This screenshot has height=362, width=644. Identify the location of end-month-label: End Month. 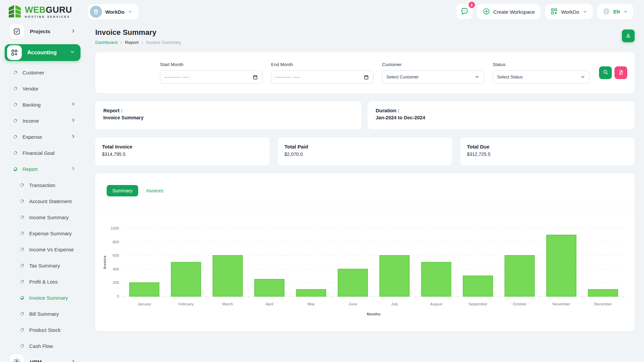
(322, 64).